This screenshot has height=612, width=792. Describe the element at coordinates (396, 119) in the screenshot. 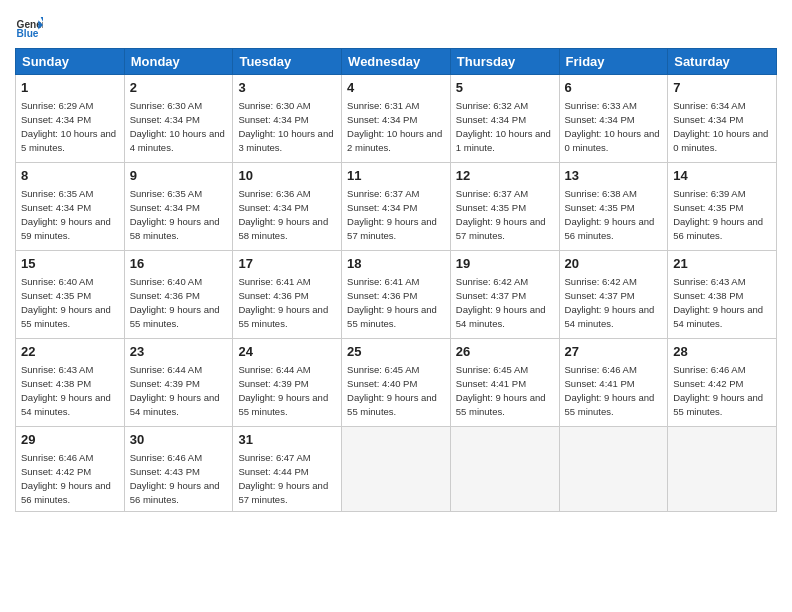

I see `calendar-week-row: 1Sunrise: 6:29 AMSunset: 4:34 PMDaylight…` at that location.